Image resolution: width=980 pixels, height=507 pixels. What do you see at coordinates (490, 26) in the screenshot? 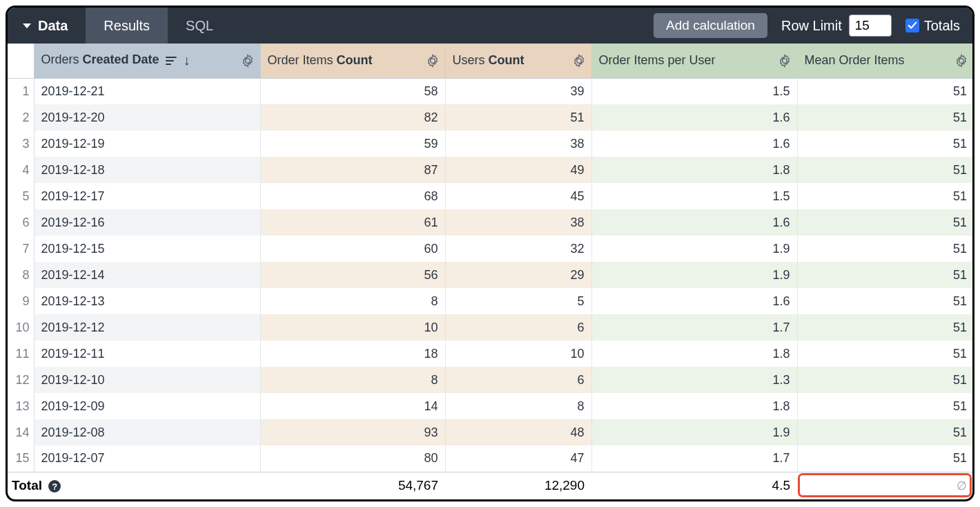
I see `toolbar: Data Results SQL Add calculation Row Lim…` at bounding box center [490, 26].